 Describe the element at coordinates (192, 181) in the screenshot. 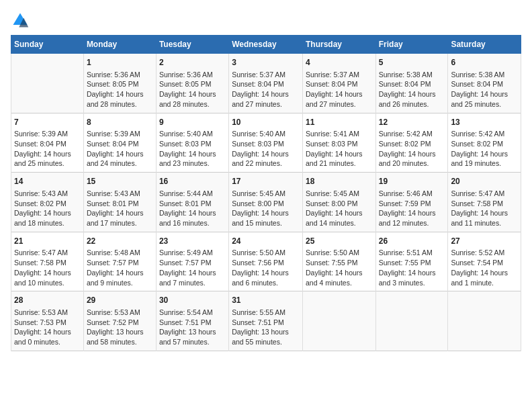

I see `day-number: 16` at that location.